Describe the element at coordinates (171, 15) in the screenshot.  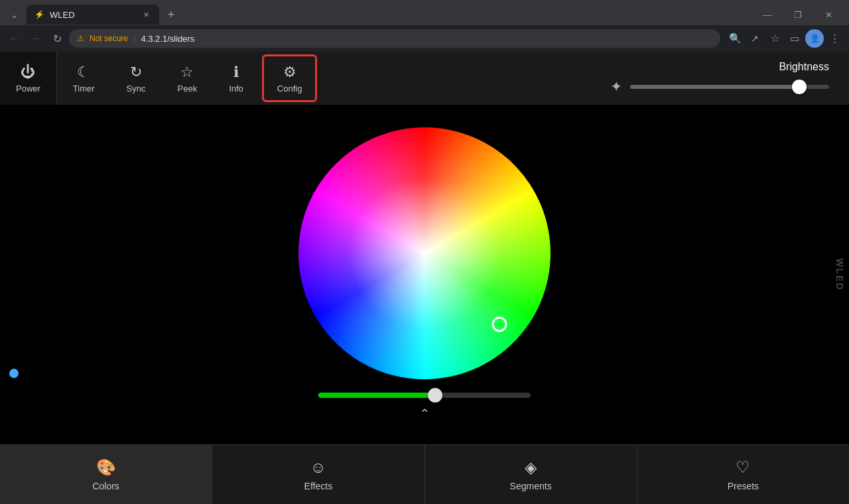
I see `new-tab-btn: +` at that location.